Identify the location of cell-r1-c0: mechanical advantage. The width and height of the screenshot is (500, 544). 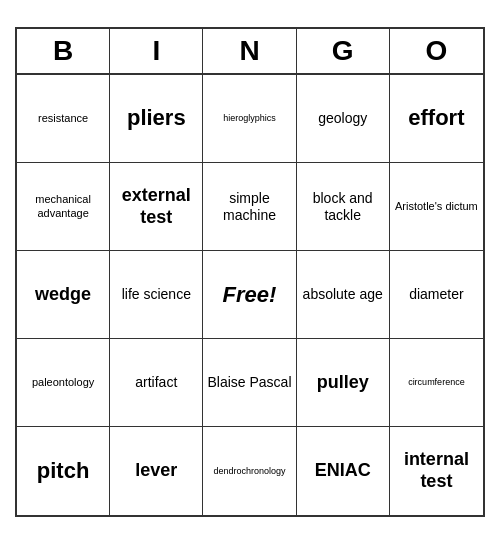
(64, 207).